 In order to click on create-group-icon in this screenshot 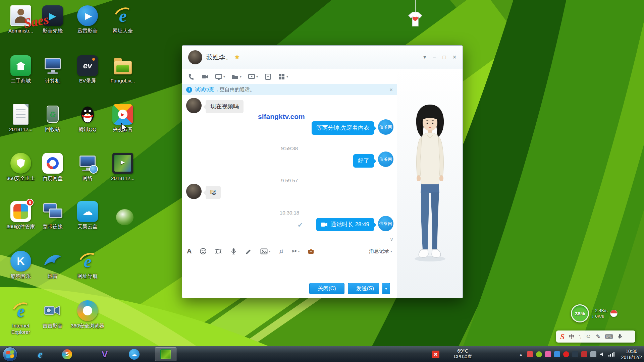, I will do `click(268, 77)`.